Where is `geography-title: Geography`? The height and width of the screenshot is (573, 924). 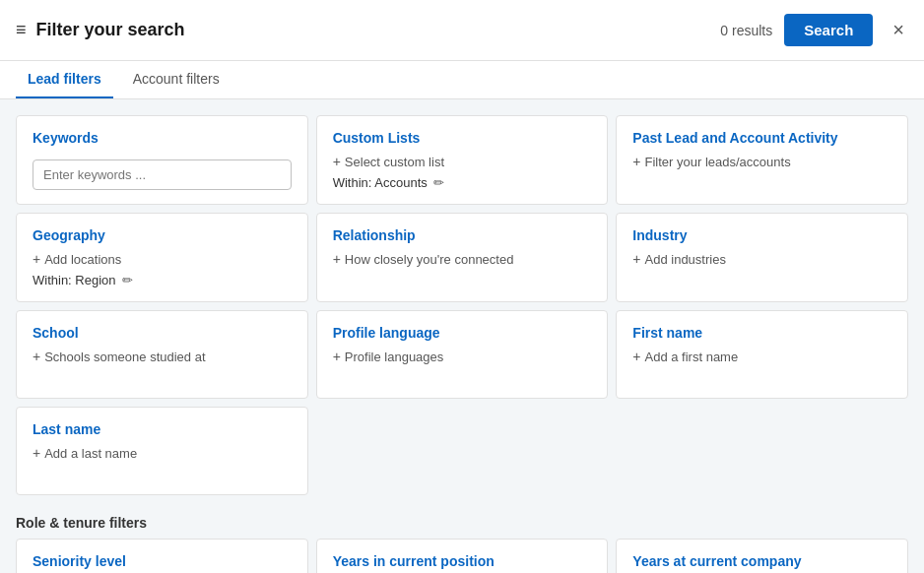 geography-title: Geography is located at coordinates (162, 235).